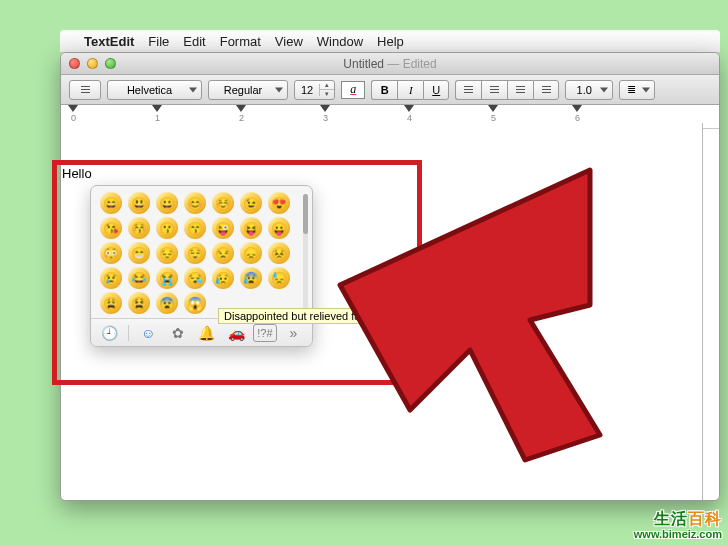 The width and height of the screenshot is (728, 546). What do you see at coordinates (390, 64) in the screenshot?
I see `titlebar: Untitled — Edited` at bounding box center [390, 64].